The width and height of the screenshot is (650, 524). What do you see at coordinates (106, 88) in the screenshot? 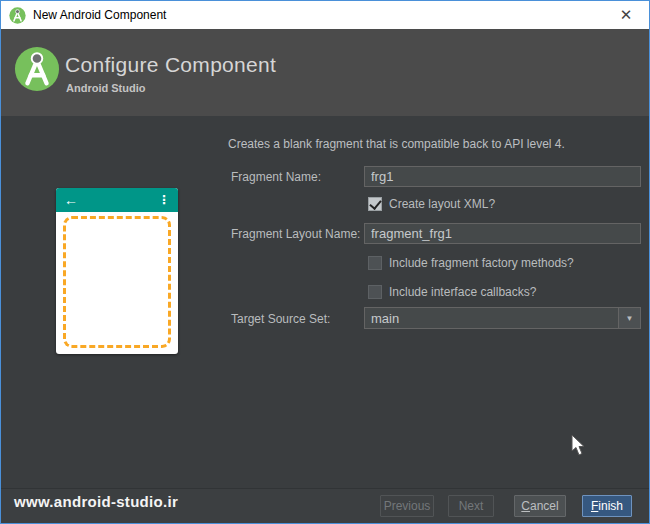
I see `page-subtitle: Android Studio` at bounding box center [106, 88].